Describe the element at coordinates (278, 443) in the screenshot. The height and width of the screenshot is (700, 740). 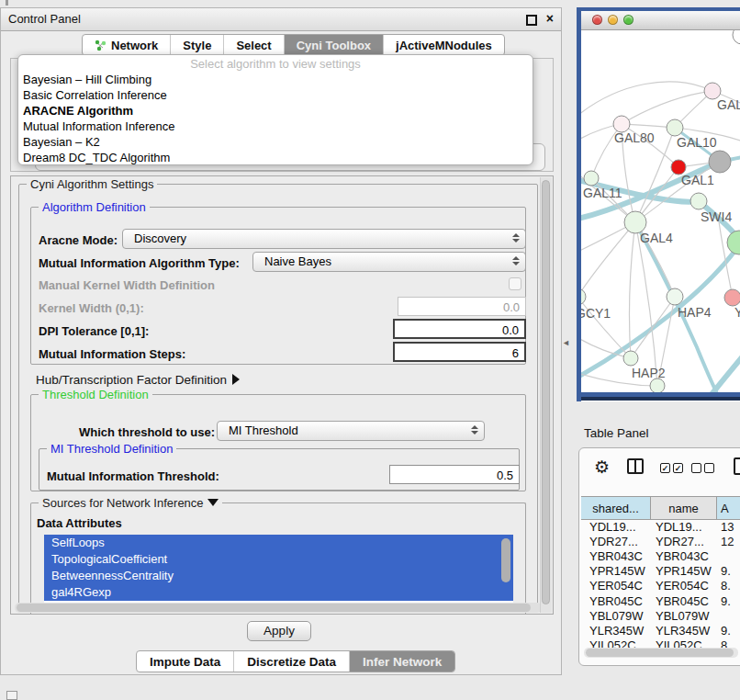
I see `threshold-definition-group: Threshold Definition Which threshold to …` at that location.